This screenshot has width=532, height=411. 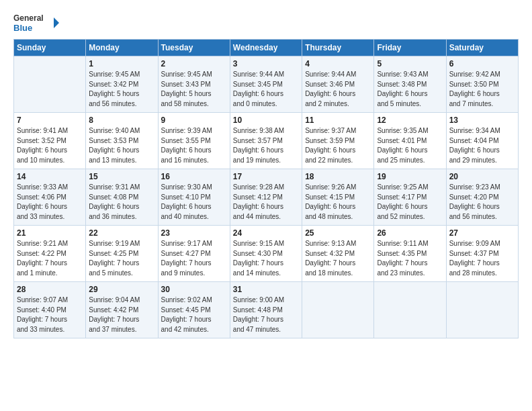 I want to click on day-number: 24, so click(x=266, y=233).